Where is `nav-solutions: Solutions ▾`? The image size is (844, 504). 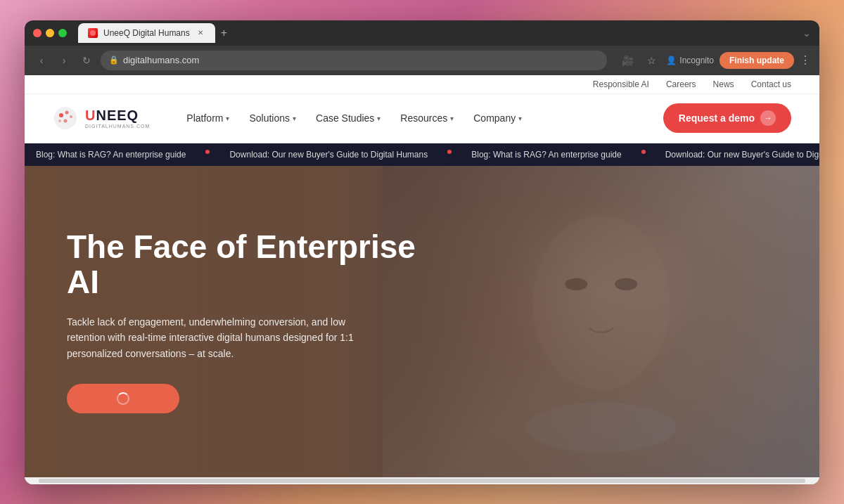
nav-solutions: Solutions ▾ is located at coordinates (273, 118).